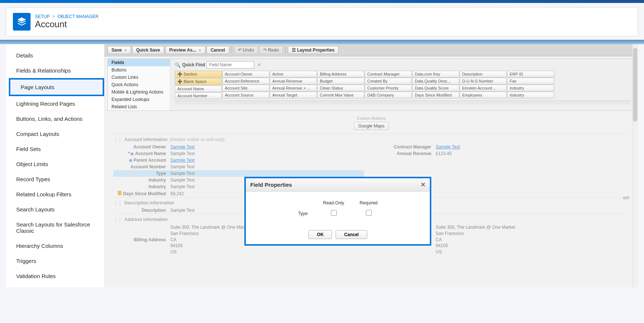 This screenshot has height=323, width=644. I want to click on page-title: Account, so click(67, 24).